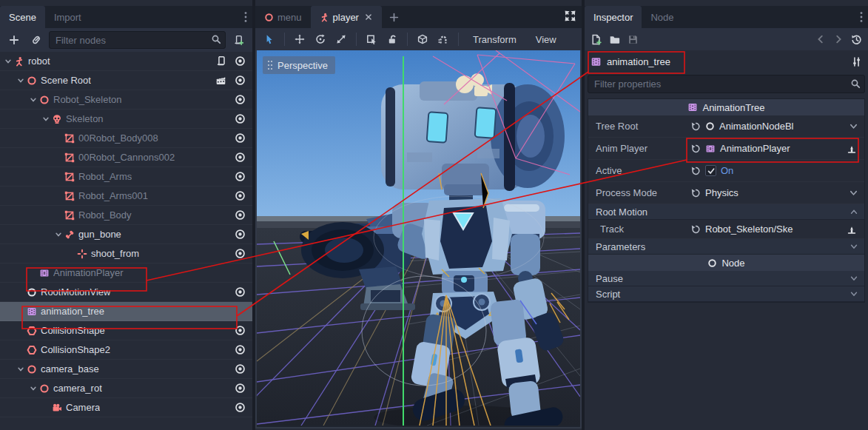 The height and width of the screenshot is (430, 868). Describe the element at coordinates (783, 148) in the screenshot. I see `anim-player-value: AnimationPlayer` at that location.